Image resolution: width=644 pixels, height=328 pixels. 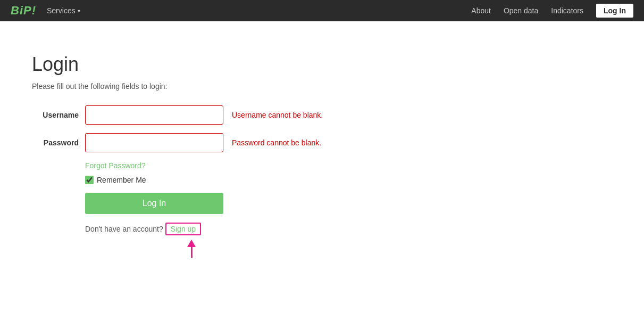 What do you see at coordinates (124, 229) in the screenshot?
I see `no-account-text: Don't have an account?` at bounding box center [124, 229].